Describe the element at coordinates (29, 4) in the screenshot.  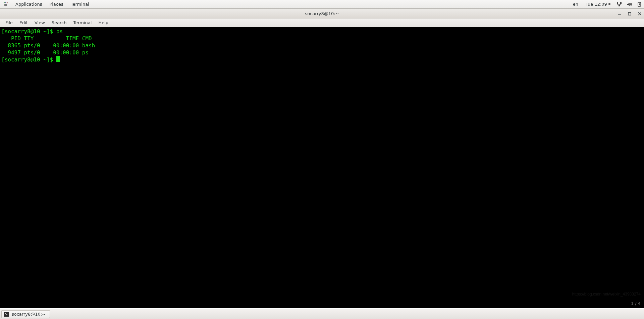
I see `applications-menu: Applications` at that location.